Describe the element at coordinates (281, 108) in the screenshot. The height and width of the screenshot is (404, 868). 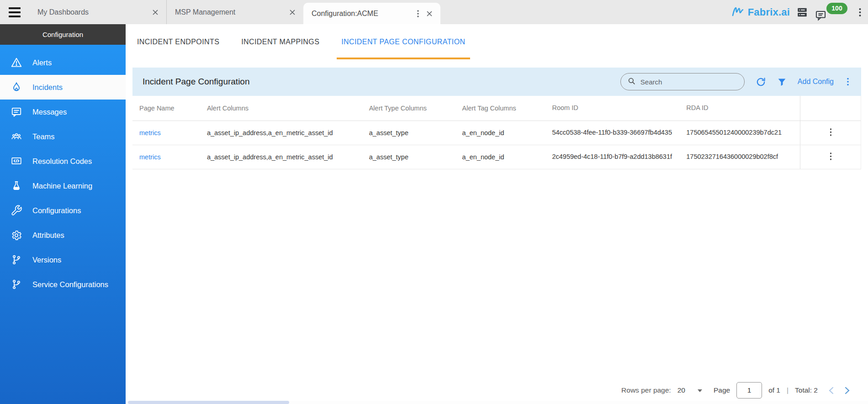
I see `column-header-alert-columns: Alert Columns` at that location.